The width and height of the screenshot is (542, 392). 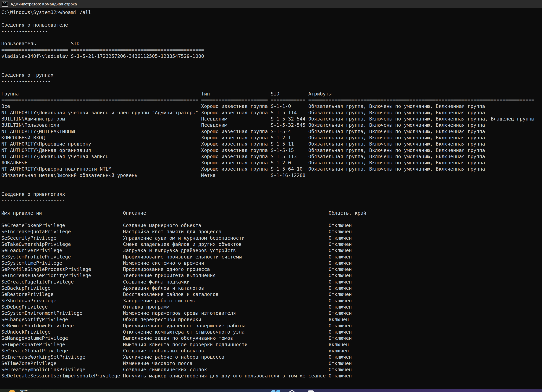 What do you see at coordinates (272, 357) in the screenshot?
I see `privilege-row: SeIncreaseWorkingSetPrivilege Увеличение…` at bounding box center [272, 357].